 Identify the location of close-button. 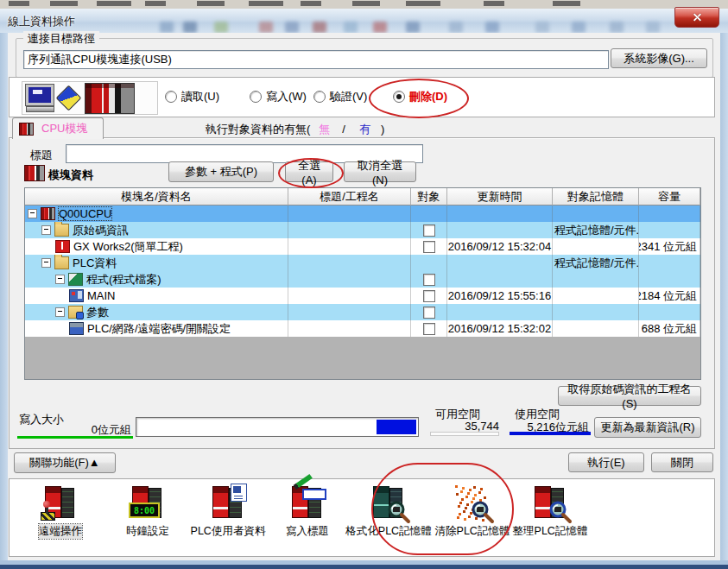
(697, 17).